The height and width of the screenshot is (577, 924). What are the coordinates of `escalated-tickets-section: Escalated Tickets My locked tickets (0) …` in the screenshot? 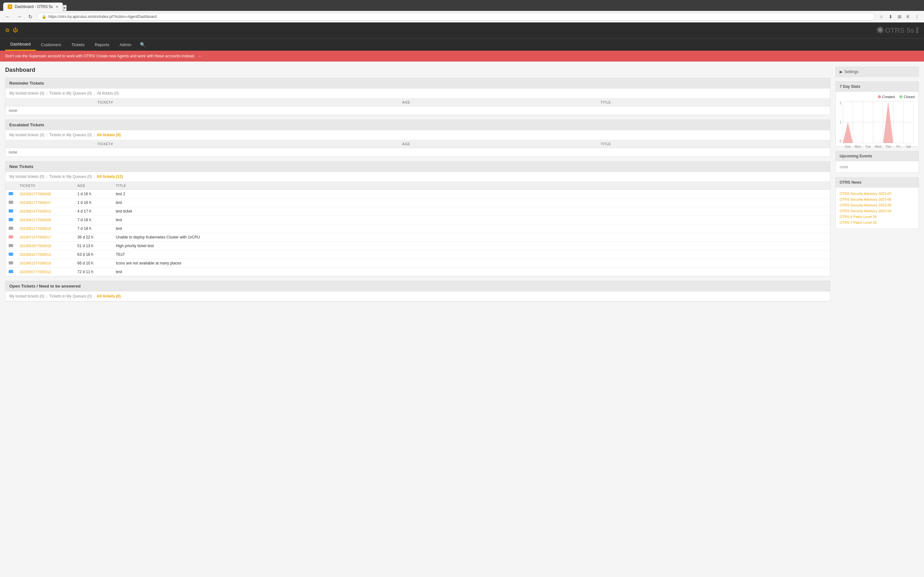 It's located at (418, 138).